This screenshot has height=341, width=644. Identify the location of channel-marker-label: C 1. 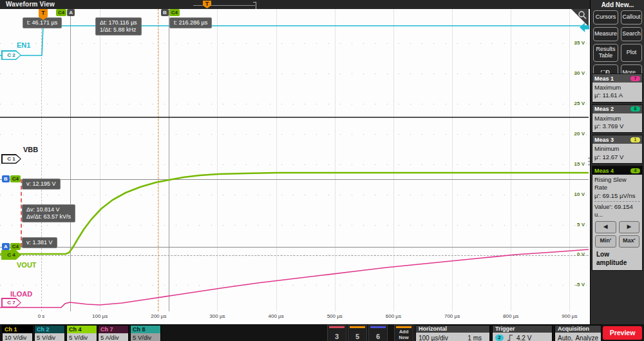
(12, 159).